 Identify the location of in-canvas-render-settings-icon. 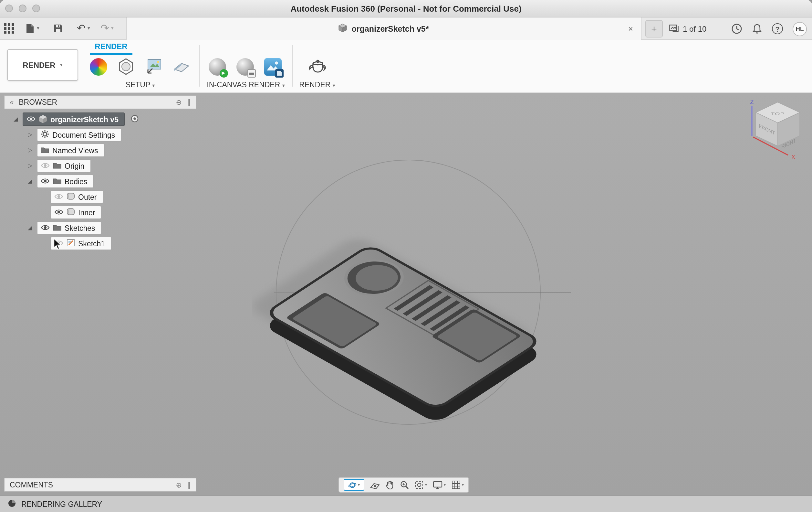
(245, 67).